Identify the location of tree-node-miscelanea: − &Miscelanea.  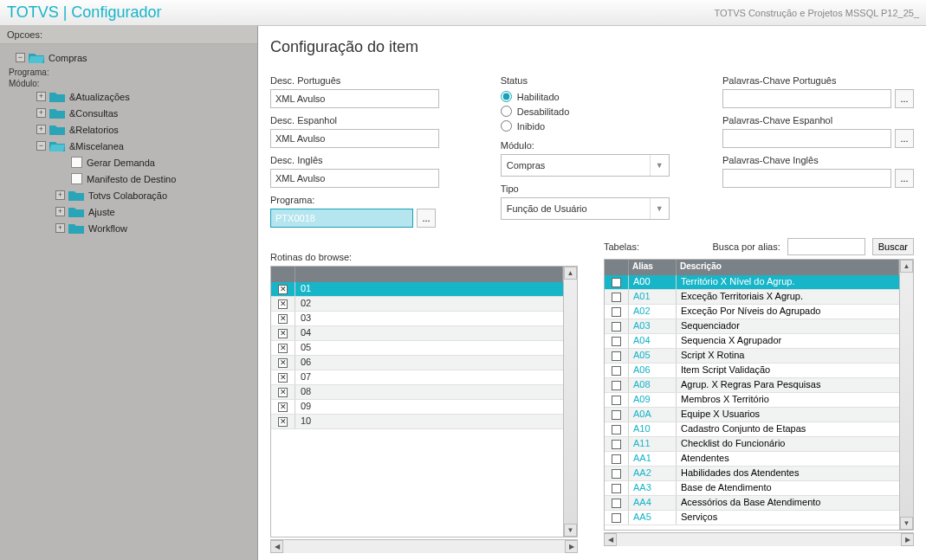
(128, 145).